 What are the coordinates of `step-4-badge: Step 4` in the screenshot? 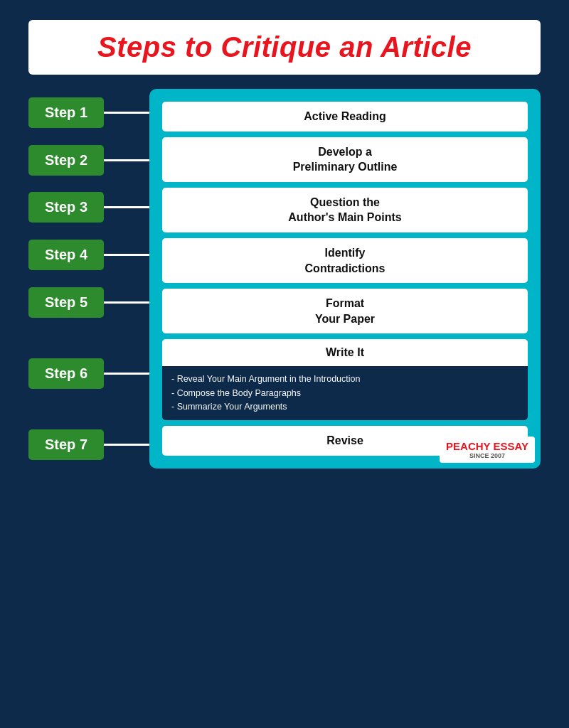 It's located at (66, 255).